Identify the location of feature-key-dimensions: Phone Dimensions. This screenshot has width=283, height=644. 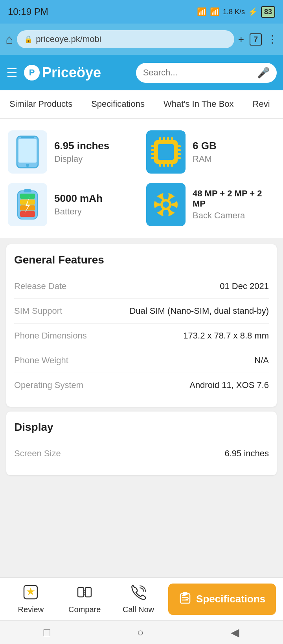
(65, 336).